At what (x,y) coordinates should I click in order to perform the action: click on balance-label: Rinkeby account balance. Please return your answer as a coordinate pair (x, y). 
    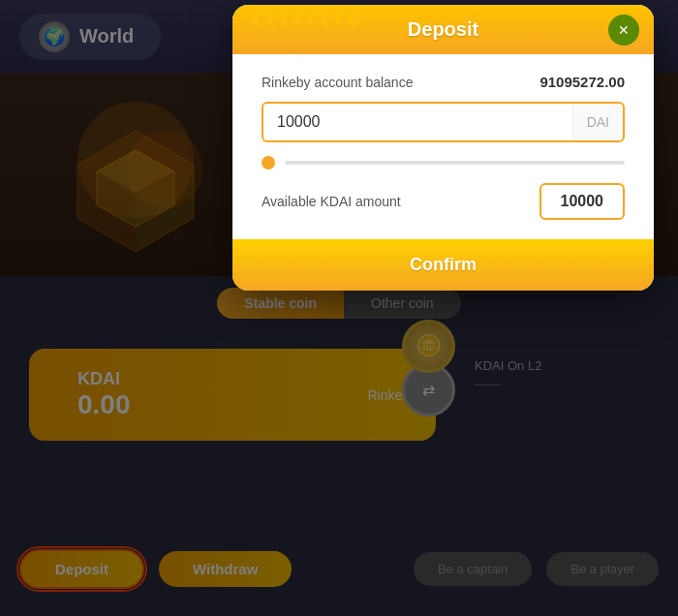
    Looking at the image, I should click on (337, 82).